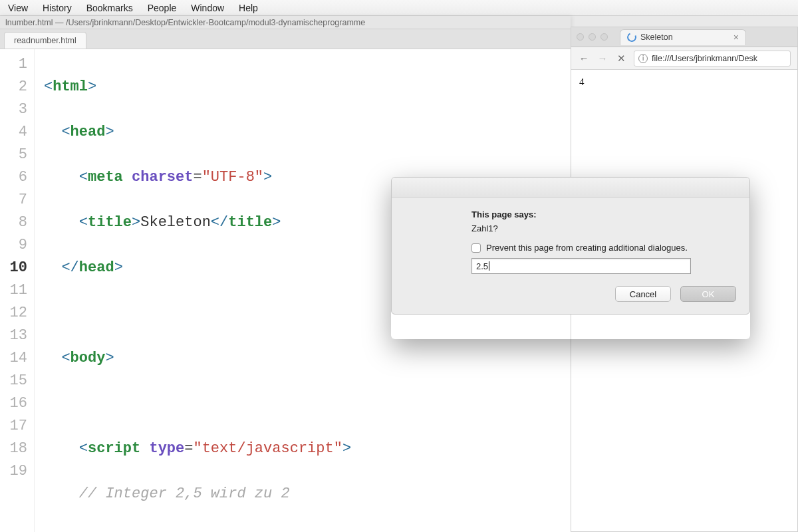 The image size is (798, 532). Describe the element at coordinates (571, 188) in the screenshot. I see `dialog-titlebar` at that location.